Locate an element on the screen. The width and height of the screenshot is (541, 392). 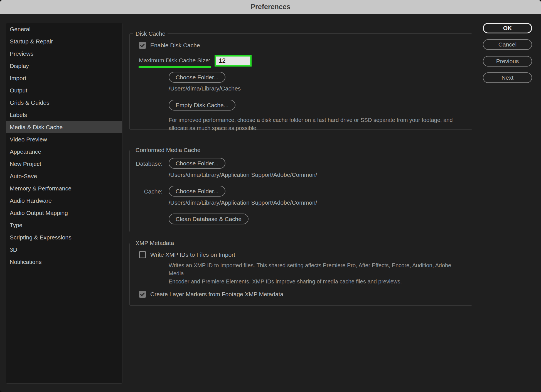
conformed-media-cache-legend: Conformed Media Cache is located at coordinates (168, 150).